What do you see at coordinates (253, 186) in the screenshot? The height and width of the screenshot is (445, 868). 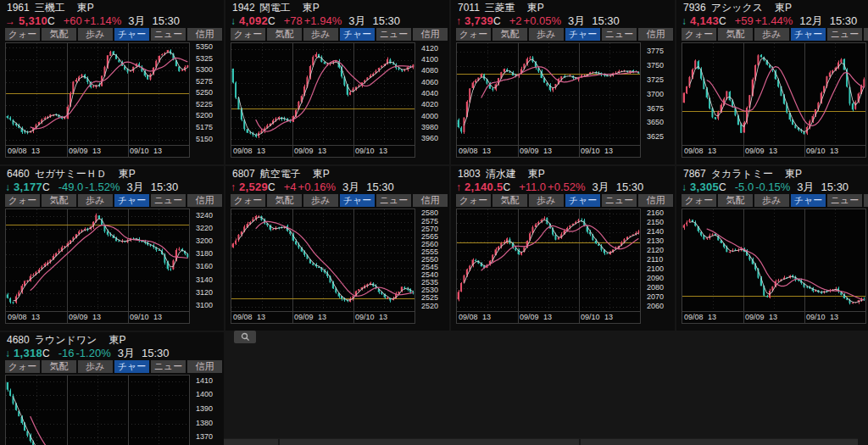 I see `last-price: 2,529` at bounding box center [253, 186].